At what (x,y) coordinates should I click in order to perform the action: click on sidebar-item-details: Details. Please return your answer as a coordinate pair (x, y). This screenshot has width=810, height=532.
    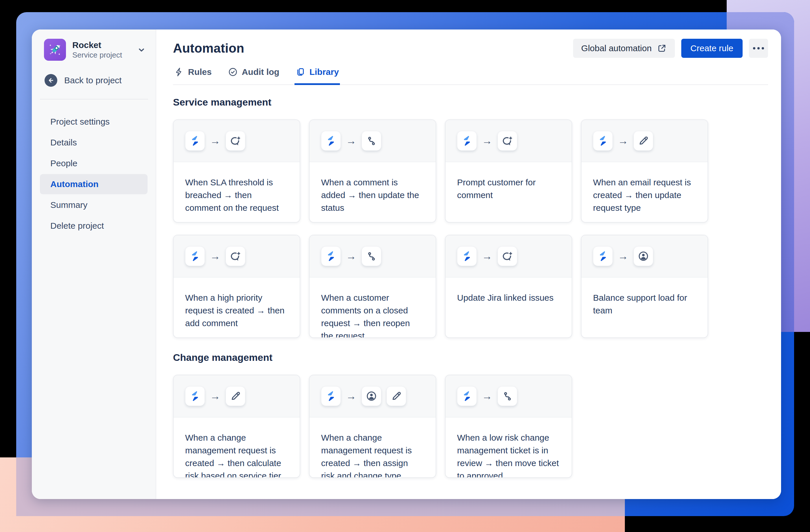
    Looking at the image, I should click on (94, 143).